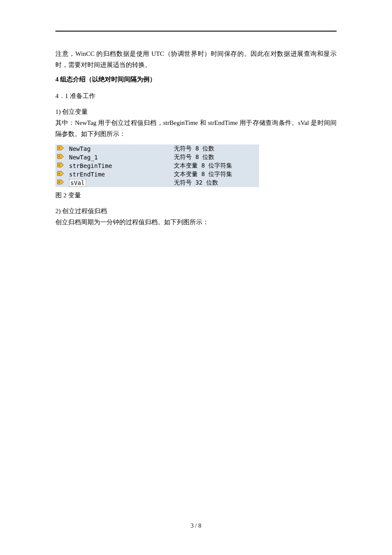 The image size is (392, 555). What do you see at coordinates (157, 149) in the screenshot?
I see `table-row: NewTag 无符号 8 位数` at bounding box center [157, 149].